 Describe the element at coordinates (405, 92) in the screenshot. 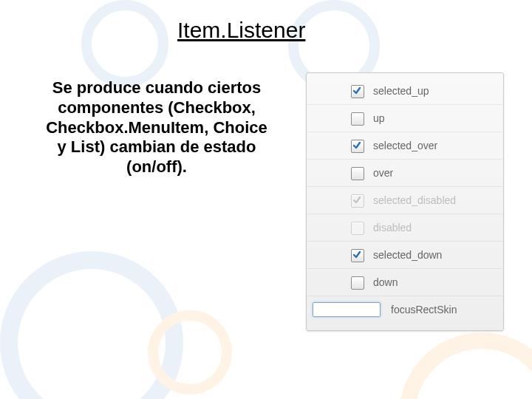

I see `list-item: selected_up` at that location.